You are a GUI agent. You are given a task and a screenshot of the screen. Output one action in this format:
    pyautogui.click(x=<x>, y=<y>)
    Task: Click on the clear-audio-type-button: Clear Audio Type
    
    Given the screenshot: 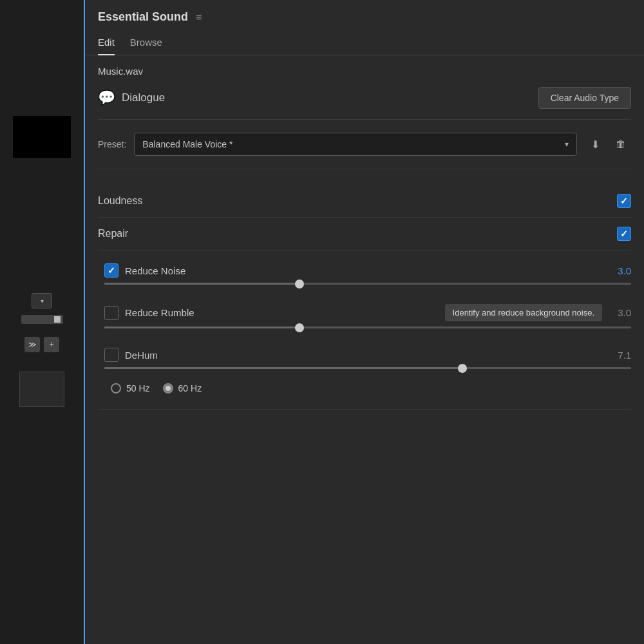 What is the action you would take?
    pyautogui.click(x=585, y=98)
    